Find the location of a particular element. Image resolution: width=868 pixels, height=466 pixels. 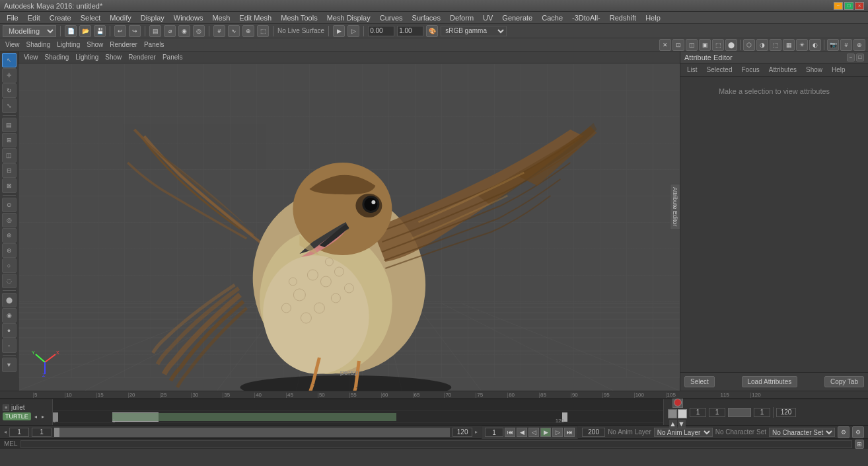

current-frame-input is located at coordinates (42, 432).